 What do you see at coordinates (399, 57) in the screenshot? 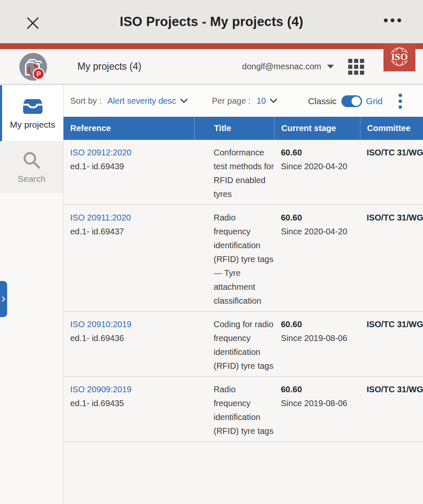
I see `iso-logo: ISO` at bounding box center [399, 57].